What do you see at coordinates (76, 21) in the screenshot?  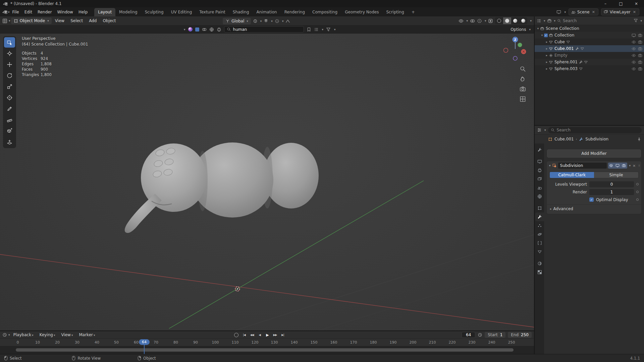 I see `menu-select: Select` at bounding box center [76, 21].